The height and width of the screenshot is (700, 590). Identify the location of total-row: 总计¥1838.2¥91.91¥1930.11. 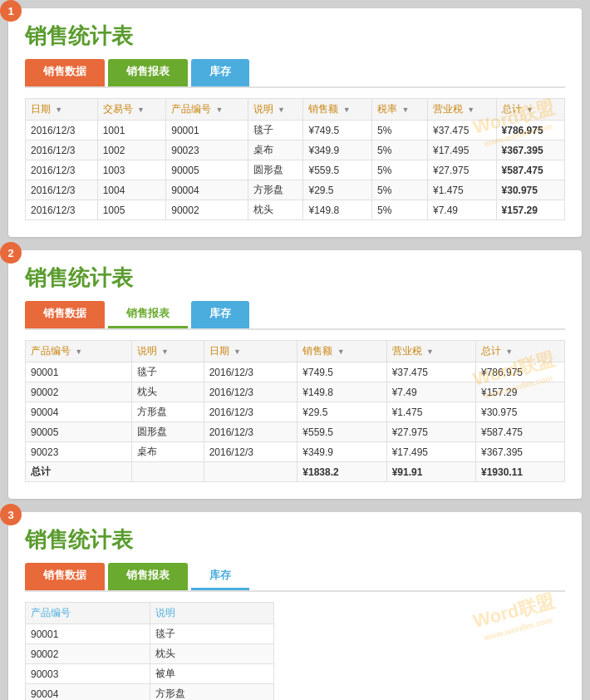
(296, 472).